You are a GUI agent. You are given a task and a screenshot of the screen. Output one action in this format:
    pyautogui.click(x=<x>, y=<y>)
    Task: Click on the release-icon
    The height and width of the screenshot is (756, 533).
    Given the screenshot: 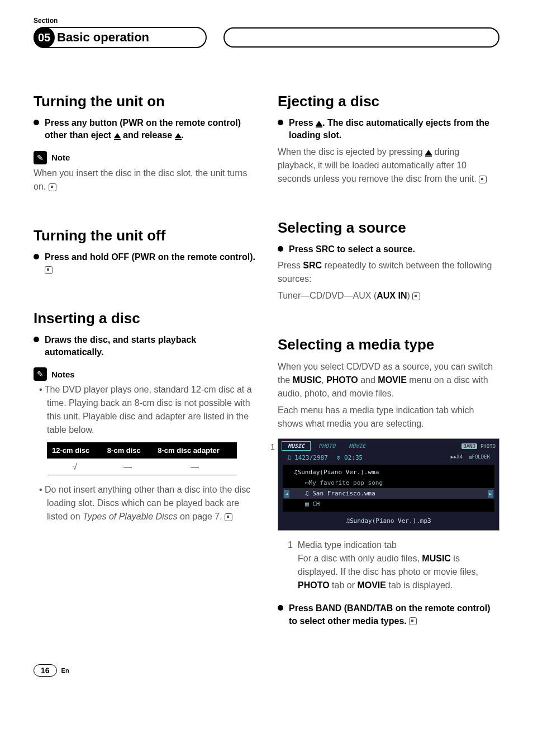 What is the action you would take?
    pyautogui.click(x=178, y=135)
    